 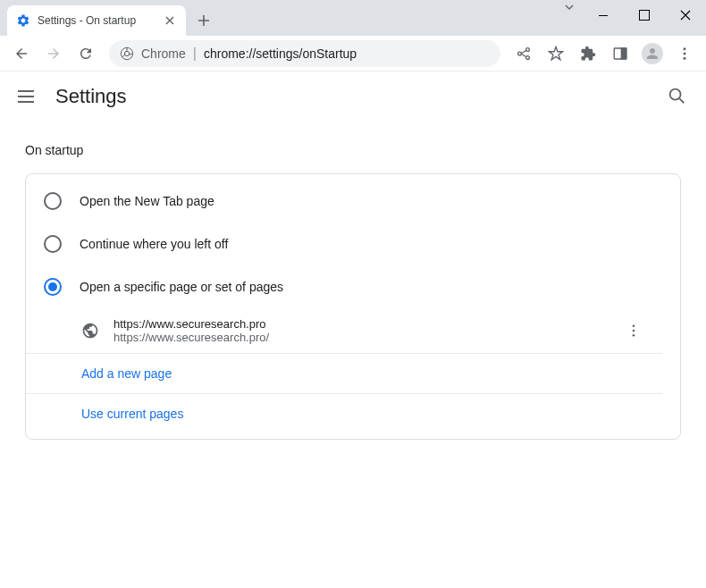 I want to click on new-tab-button, so click(x=204, y=21).